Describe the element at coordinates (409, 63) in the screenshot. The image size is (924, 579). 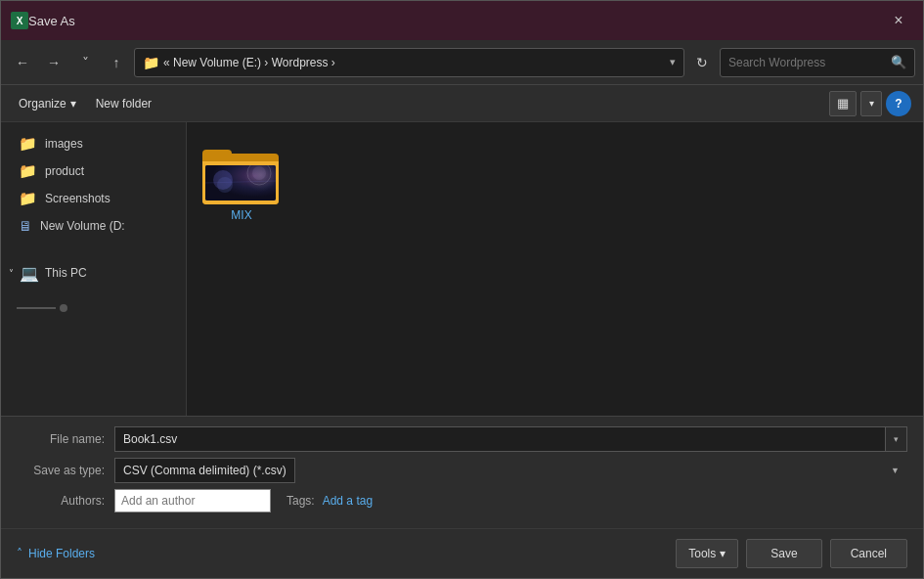
I see `address-bar: 📁 « New Volume (E:) › Wordpress › ▾` at that location.